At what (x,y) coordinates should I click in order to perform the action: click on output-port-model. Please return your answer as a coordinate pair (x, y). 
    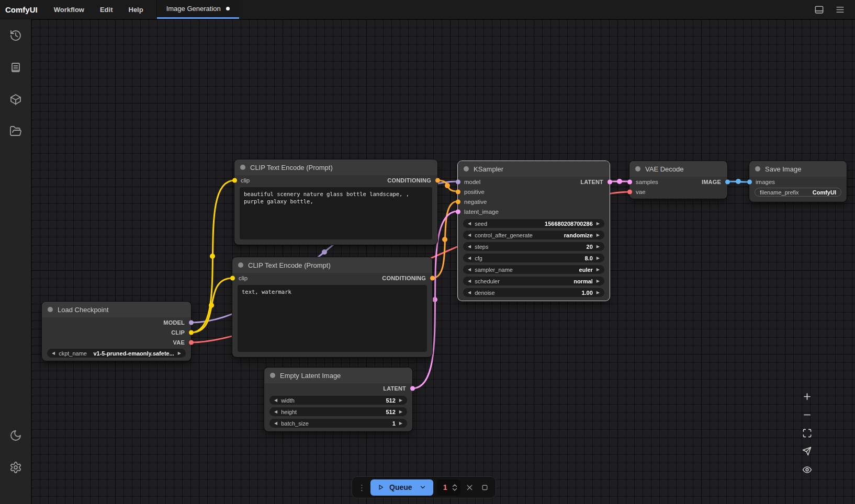
    Looking at the image, I should click on (192, 322).